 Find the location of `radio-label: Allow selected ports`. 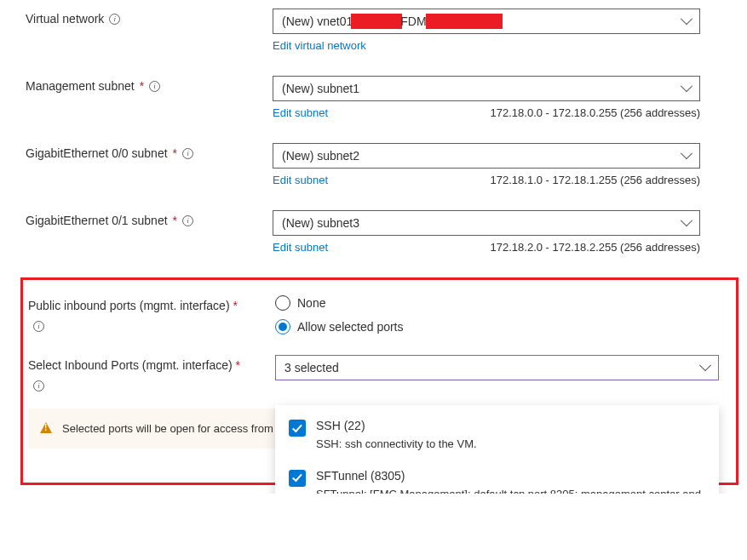

radio-label: Allow selected ports is located at coordinates (351, 327).